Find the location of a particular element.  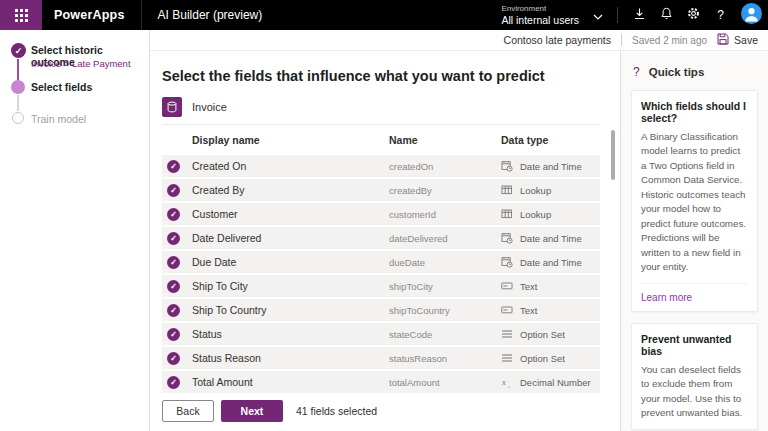

step-train-model: Train model is located at coordinates (58, 119).